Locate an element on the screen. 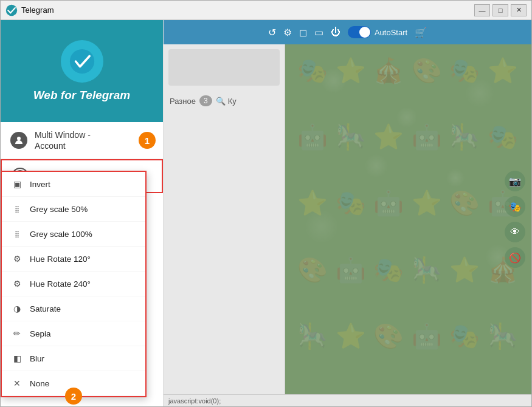 This screenshot has height=407, width=532. refresh-icon: ↺ is located at coordinates (272, 33).